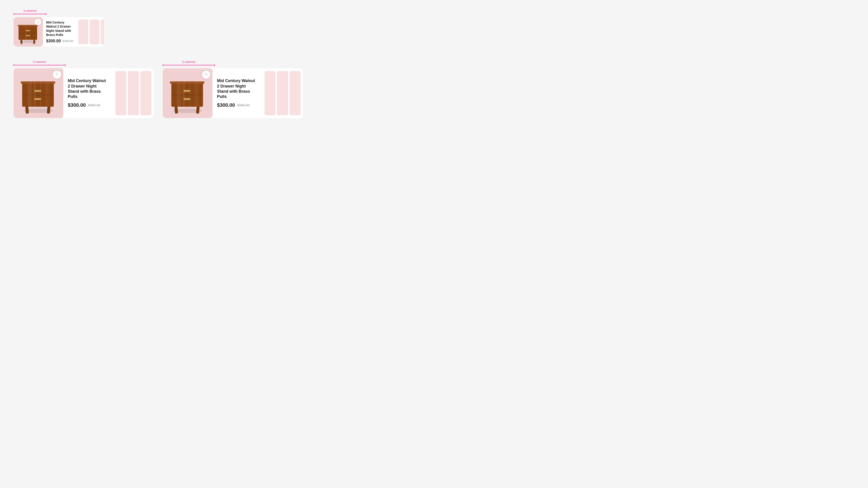 The image size is (868, 488). What do you see at coordinates (94, 105) in the screenshot?
I see `price-original-2: $350.00` at bounding box center [94, 105].